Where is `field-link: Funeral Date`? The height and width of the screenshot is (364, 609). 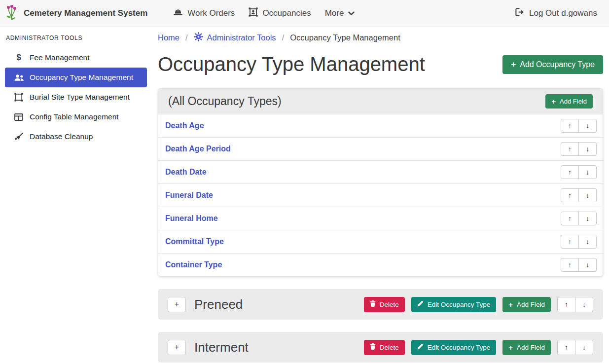
field-link: Funeral Date is located at coordinates (189, 195).